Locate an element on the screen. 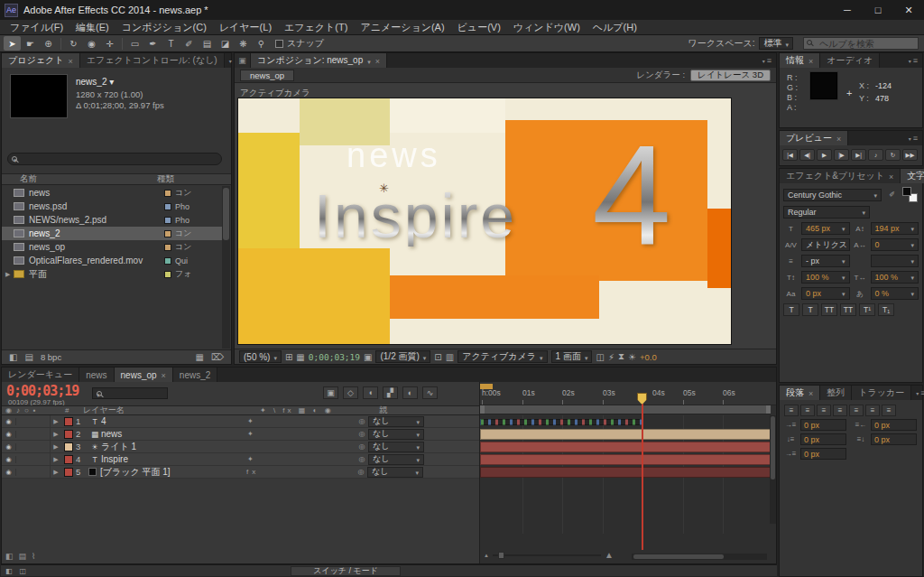 The height and width of the screenshot is (577, 924). tracking-value: 0 is located at coordinates (877, 245).